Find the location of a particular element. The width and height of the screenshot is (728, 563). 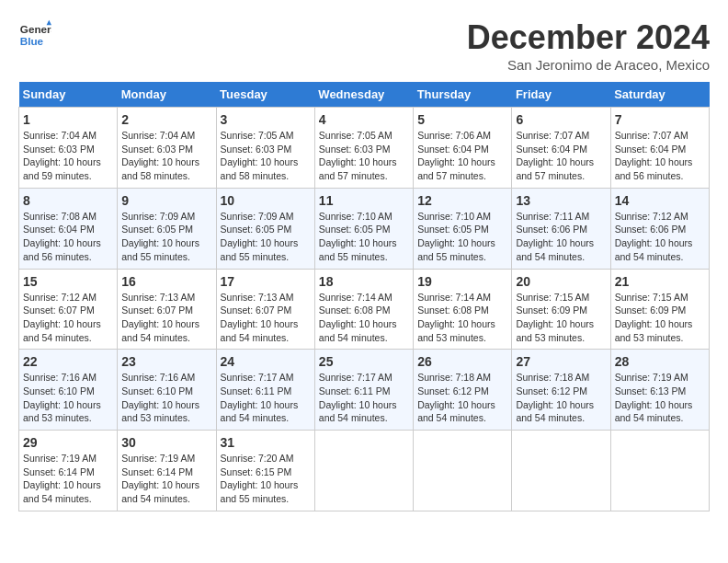

day-info: Sunrise: 7:16 AM Sunset: 6:10 PM Dayligh… is located at coordinates (68, 397).